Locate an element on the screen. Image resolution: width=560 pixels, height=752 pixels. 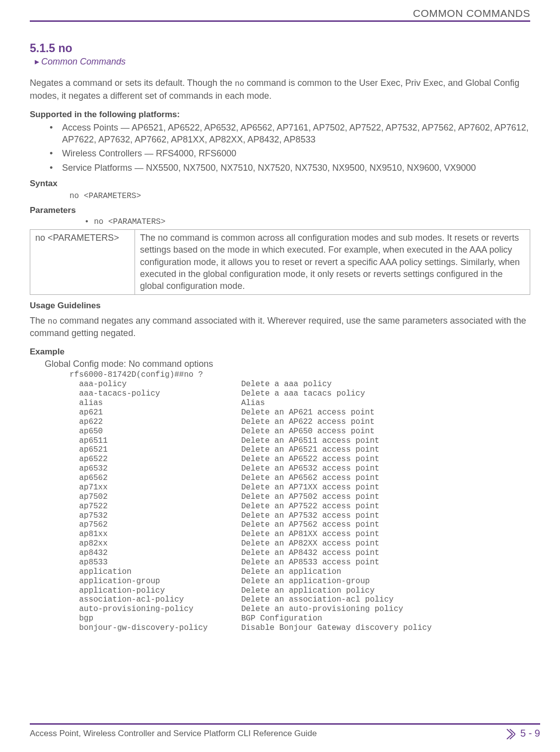
list-item: Wireless Controllers — RFS4000, RFS6000 is located at coordinates (290, 153).